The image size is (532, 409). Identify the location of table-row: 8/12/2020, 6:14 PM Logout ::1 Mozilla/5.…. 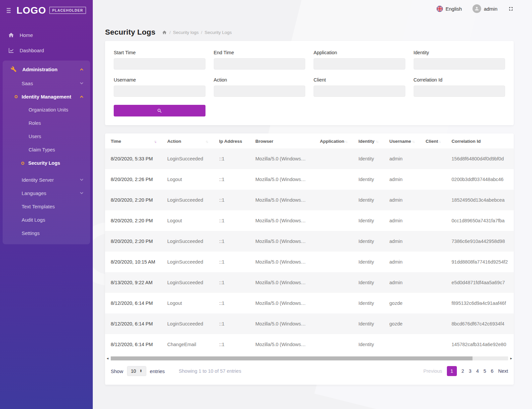
(309, 303).